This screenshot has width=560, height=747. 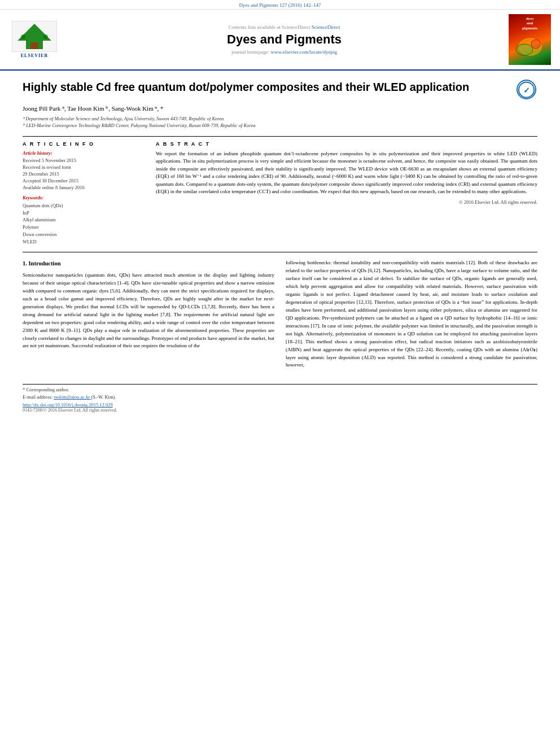 What do you see at coordinates (326, 27) in the screenshot?
I see `sciencedirect-url: ScienceDirect` at bounding box center [326, 27].